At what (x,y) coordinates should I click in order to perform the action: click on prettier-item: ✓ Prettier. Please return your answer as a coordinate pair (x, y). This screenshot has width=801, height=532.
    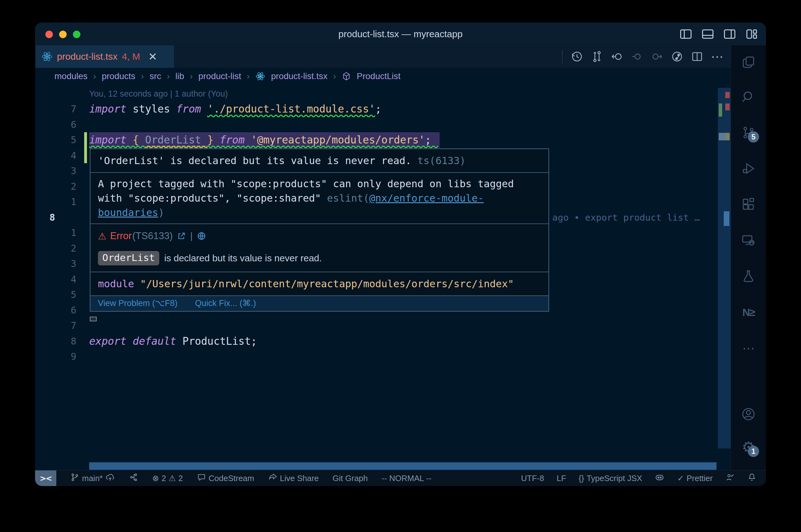
    Looking at the image, I should click on (695, 478).